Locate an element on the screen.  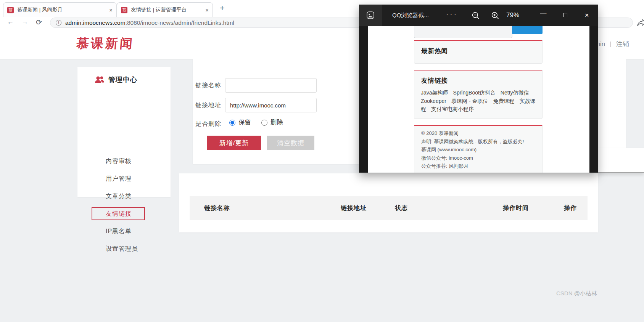
photo-footer-panel: © 2020 慕课新闻 声明: 慕课网微架构实战 - 版权所有，盗版必究! 慕课… is located at coordinates (478, 149).